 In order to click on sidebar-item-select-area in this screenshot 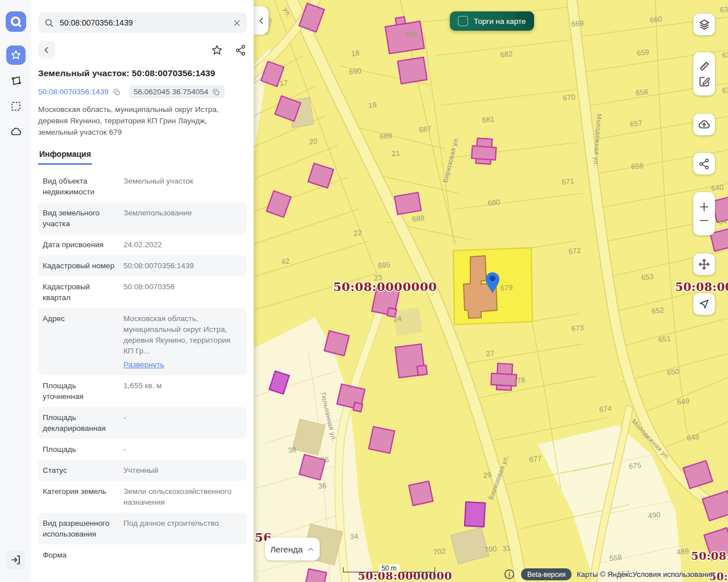, I will do `click(16, 106)`.